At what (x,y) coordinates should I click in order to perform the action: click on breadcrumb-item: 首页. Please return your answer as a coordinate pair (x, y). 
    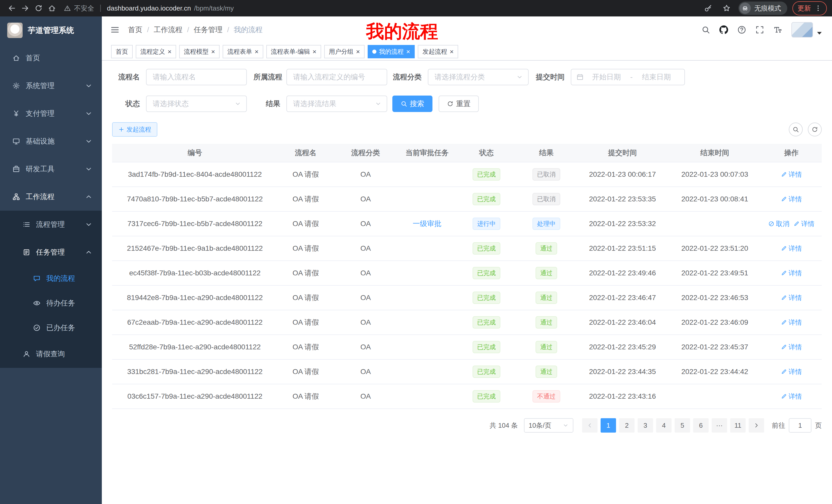
    Looking at the image, I should click on (135, 30).